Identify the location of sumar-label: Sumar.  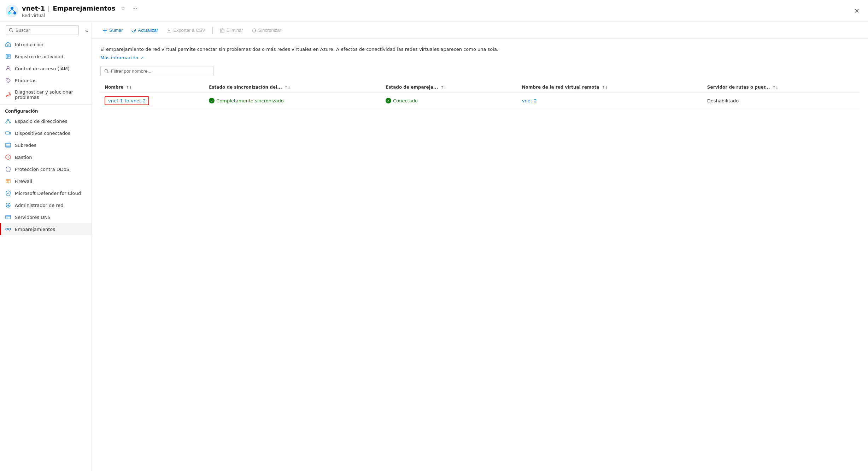
(116, 30).